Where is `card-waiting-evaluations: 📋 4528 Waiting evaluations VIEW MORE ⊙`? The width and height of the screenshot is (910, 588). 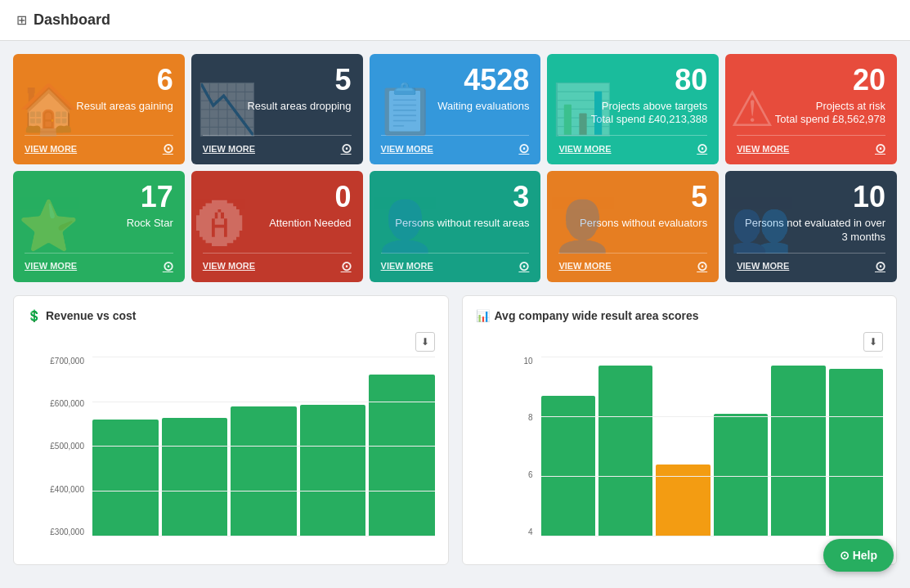 card-waiting-evaluations: 📋 4528 Waiting evaluations VIEW MORE ⊙ is located at coordinates (455, 110).